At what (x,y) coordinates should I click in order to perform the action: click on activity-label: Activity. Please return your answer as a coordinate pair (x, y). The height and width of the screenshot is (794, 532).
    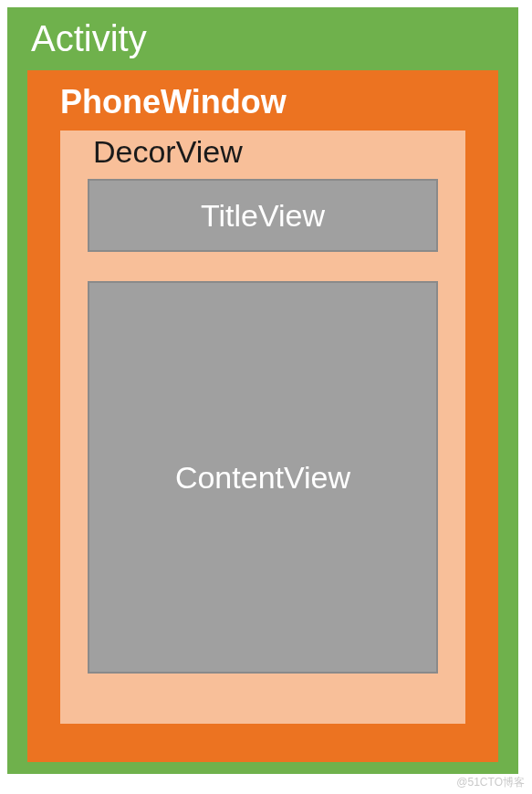
    Looking at the image, I should click on (265, 38).